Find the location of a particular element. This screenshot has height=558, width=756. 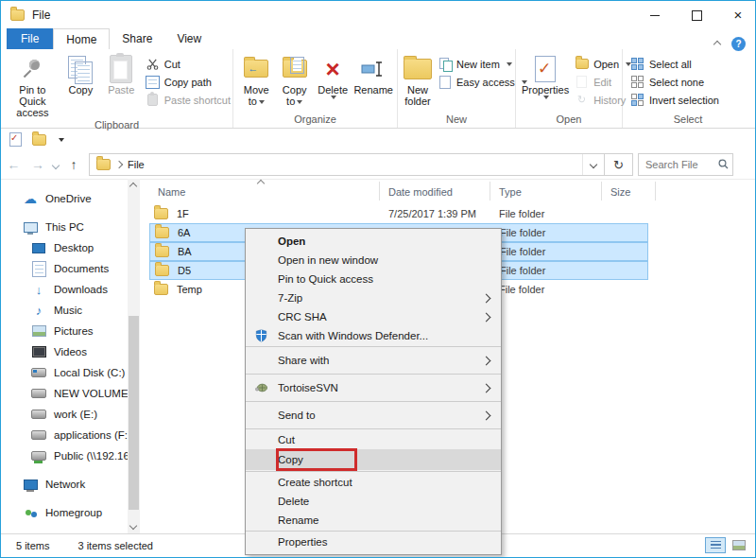

sidebar-item-applications-f: applications (F:) is located at coordinates (64, 435).